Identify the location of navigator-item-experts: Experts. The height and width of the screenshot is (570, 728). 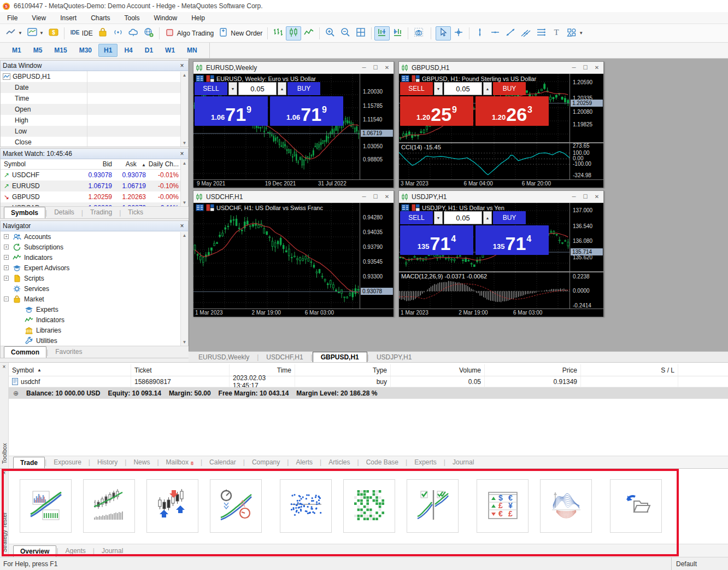
(94, 310).